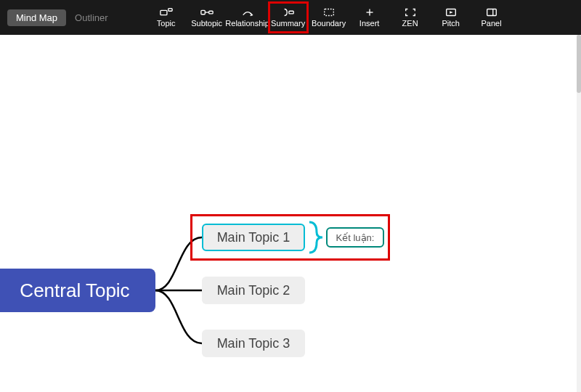 The height and width of the screenshot is (392, 581). Describe the element at coordinates (329, 12) in the screenshot. I see `boundary-icon` at that location.